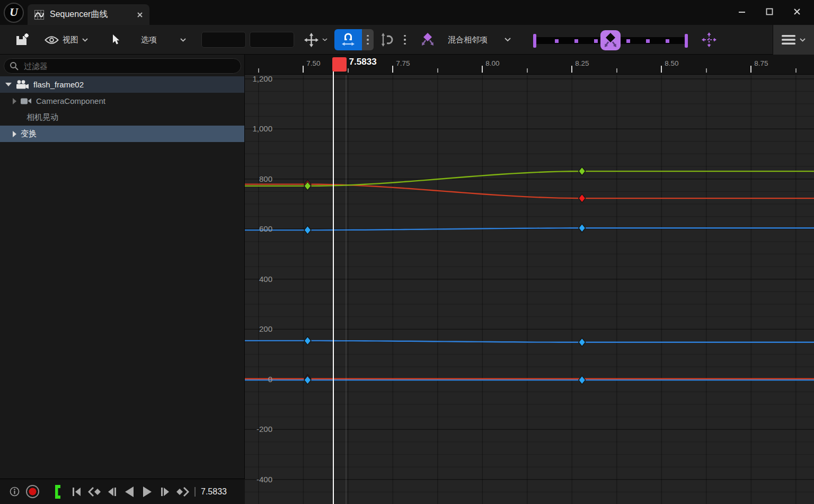 This screenshot has width=814, height=504. Describe the element at coordinates (407, 13) in the screenshot. I see `title-bar: U Sequencer曲线` at that location.